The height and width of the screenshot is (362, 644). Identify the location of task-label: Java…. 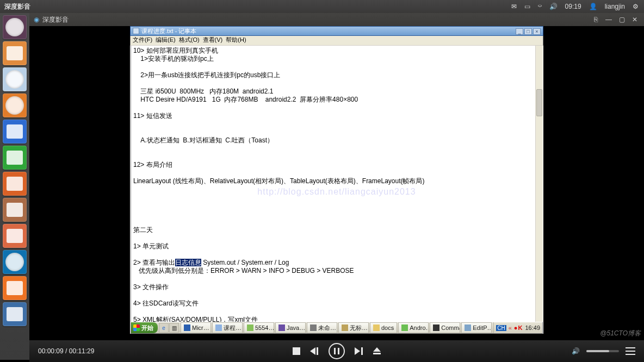
(296, 328).